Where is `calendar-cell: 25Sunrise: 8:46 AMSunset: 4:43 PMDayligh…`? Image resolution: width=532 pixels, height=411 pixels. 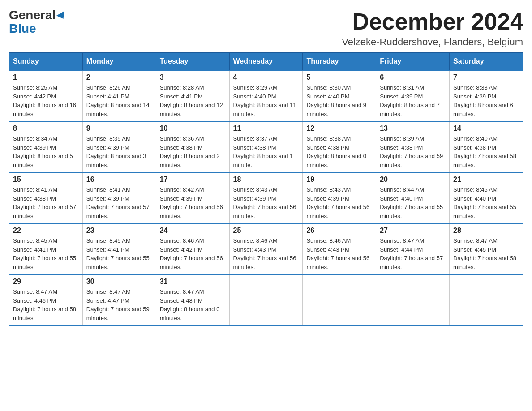 calendar-cell: 25Sunrise: 8:46 AMSunset: 4:43 PMDayligh… is located at coordinates (266, 249).